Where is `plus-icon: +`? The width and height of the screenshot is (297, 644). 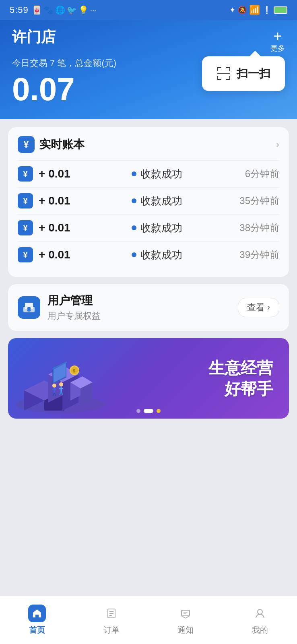
plus-icon: + is located at coordinates (278, 36).